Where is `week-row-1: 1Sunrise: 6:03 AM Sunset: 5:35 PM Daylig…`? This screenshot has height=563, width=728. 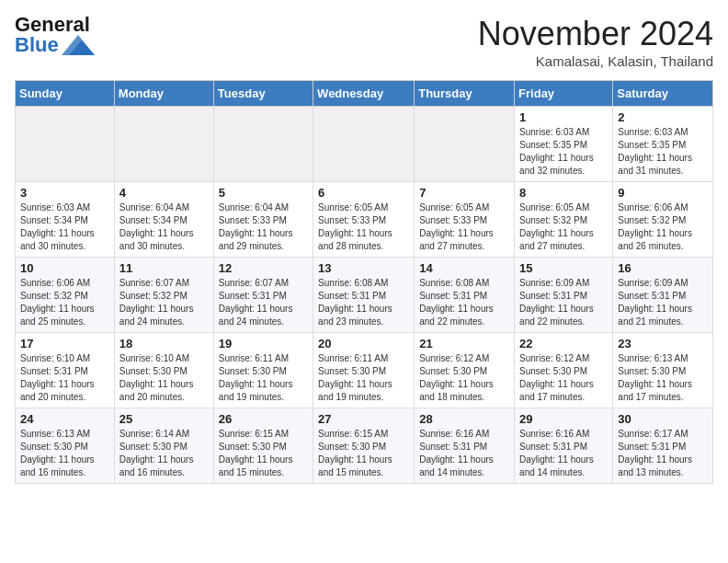 week-row-1: 1Sunrise: 6:03 AM Sunset: 5:35 PM Daylig… is located at coordinates (364, 144).